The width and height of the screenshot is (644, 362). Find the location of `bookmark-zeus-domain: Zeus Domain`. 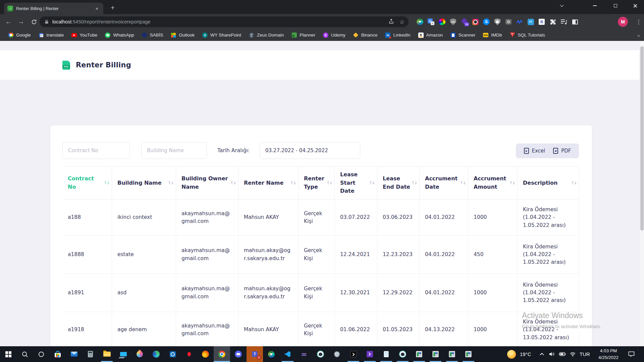

bookmark-zeus-domain: Zeus Domain is located at coordinates (266, 35).